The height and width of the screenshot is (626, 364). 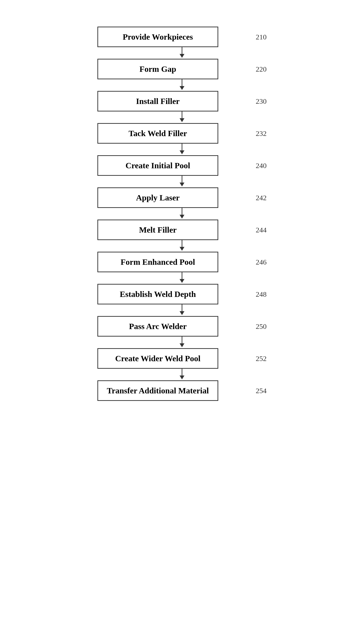 I want to click on step-pass-arc-welder-box: Pass Arc Welder, so click(x=158, y=326).